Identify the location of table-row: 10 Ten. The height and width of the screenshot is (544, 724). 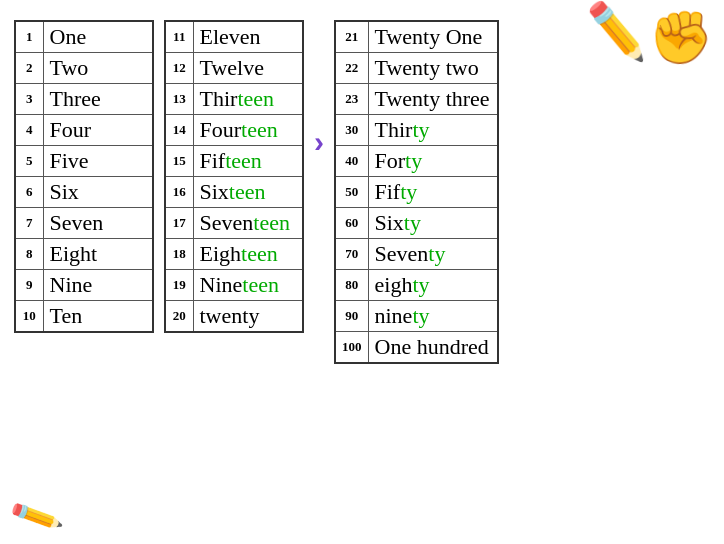
(84, 317).